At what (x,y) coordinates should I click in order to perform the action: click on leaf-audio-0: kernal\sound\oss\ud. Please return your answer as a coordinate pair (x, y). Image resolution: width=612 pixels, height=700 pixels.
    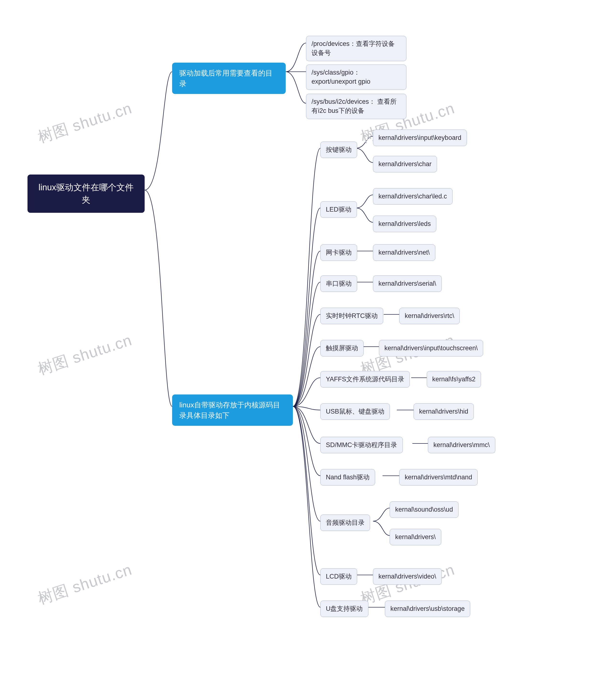
    Looking at the image, I should click on (424, 509).